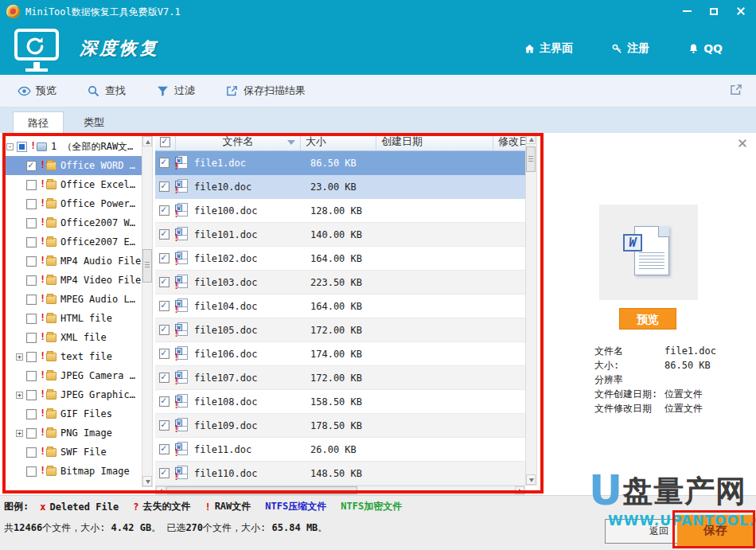 Image resolution: width=756 pixels, height=550 pixels. Describe the element at coordinates (161, 490) in the screenshot. I see `scroll-left-icon` at that location.